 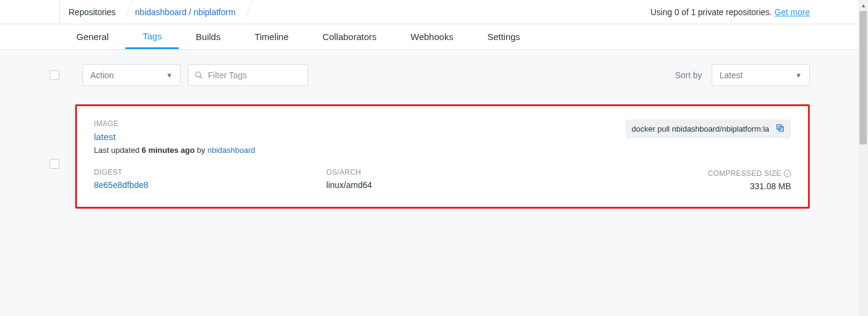 I want to click on info-icon: i, so click(x=787, y=173).